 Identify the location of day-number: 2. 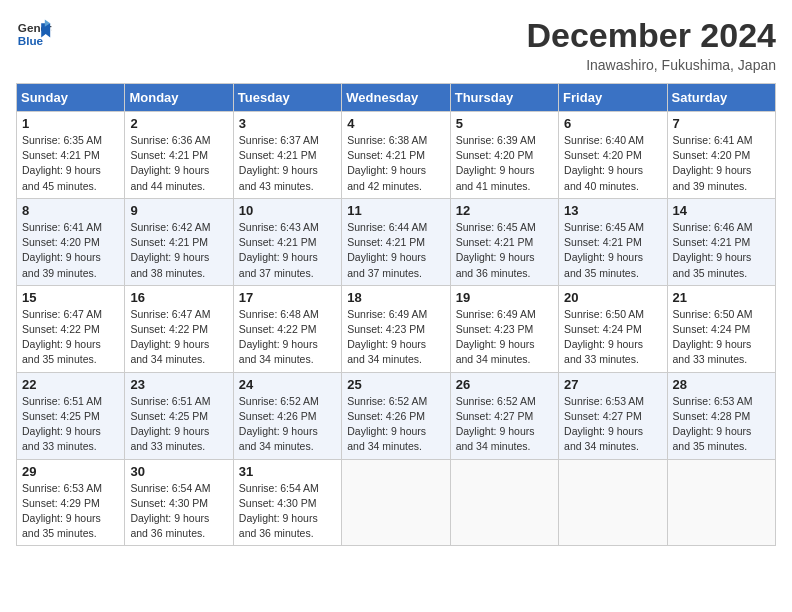
(178, 124).